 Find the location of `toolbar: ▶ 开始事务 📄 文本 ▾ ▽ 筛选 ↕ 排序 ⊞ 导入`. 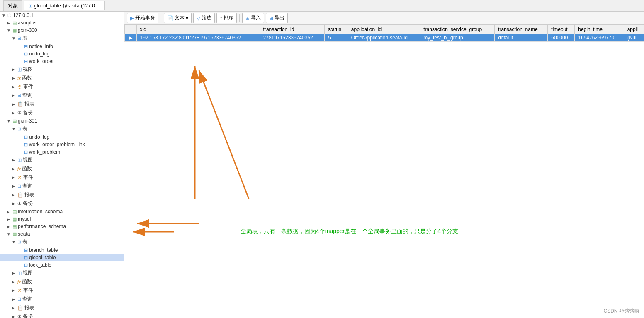

toolbar: ▶ 开始事务 📄 文本 ▾ ▽ 筛选 ↕ 排序 ⊞ 导入 is located at coordinates (384, 18).